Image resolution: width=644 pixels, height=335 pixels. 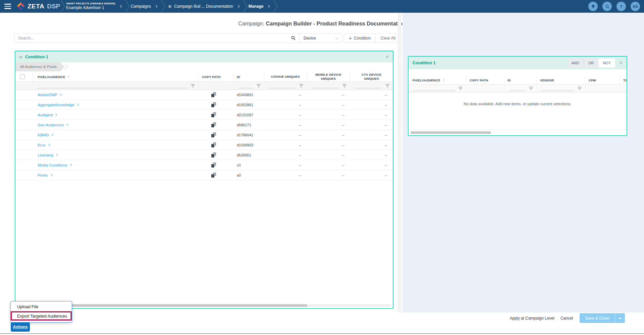 I want to click on hamburger-menu-icon, so click(x=8, y=6).